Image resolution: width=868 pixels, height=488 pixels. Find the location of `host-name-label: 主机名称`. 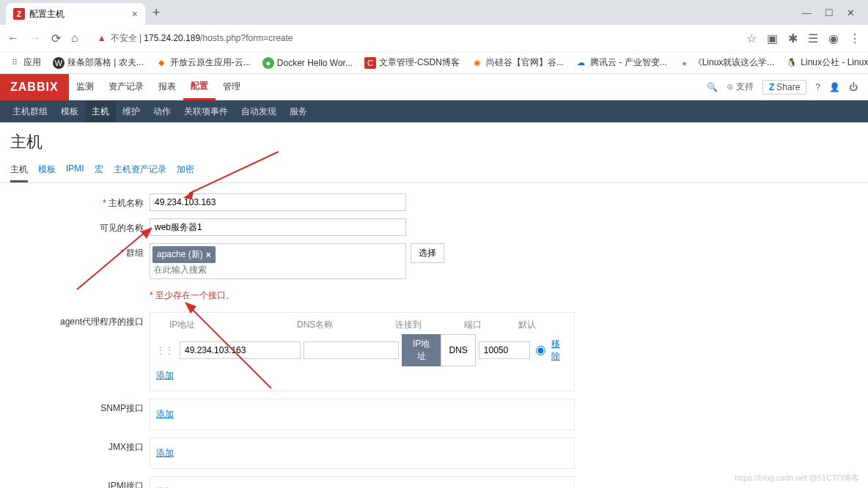

host-name-label: 主机名称 is located at coordinates (80, 202).